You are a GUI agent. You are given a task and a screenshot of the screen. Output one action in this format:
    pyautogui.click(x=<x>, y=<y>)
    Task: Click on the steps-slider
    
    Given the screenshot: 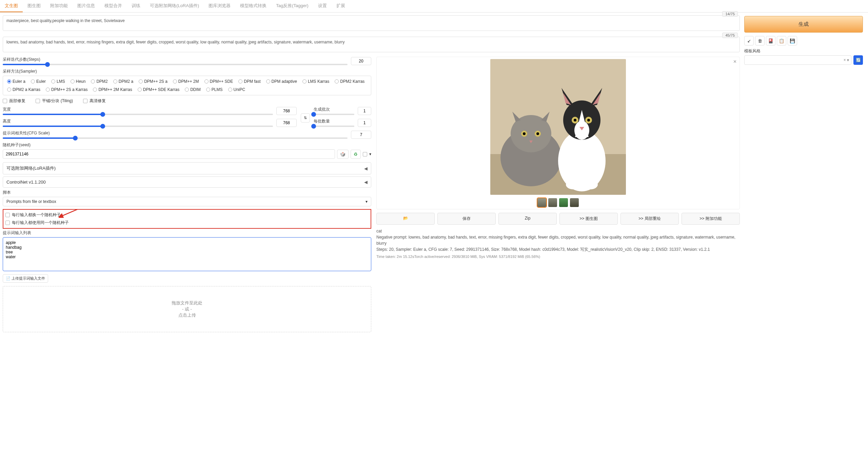 What is the action you would take?
    pyautogui.click(x=175, y=64)
    